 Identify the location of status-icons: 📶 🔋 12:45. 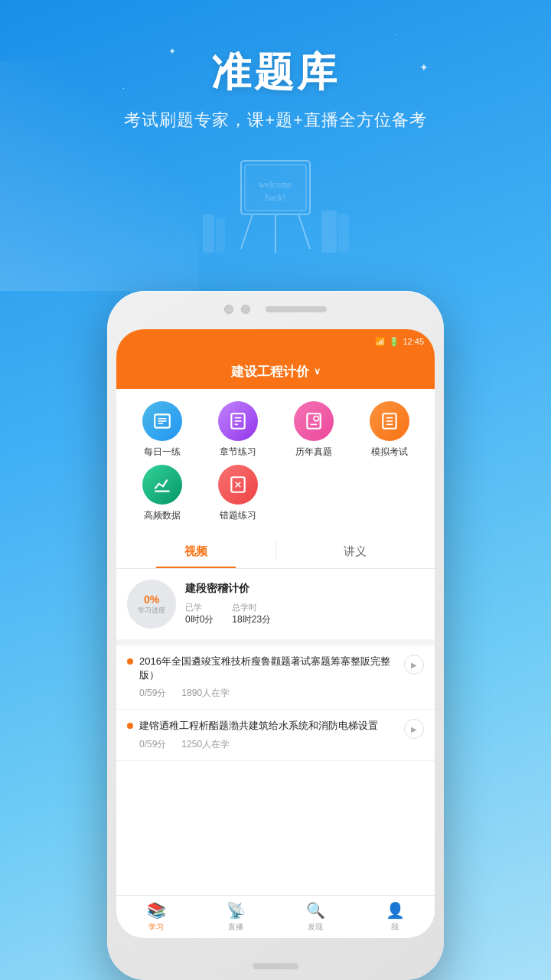
(399, 341).